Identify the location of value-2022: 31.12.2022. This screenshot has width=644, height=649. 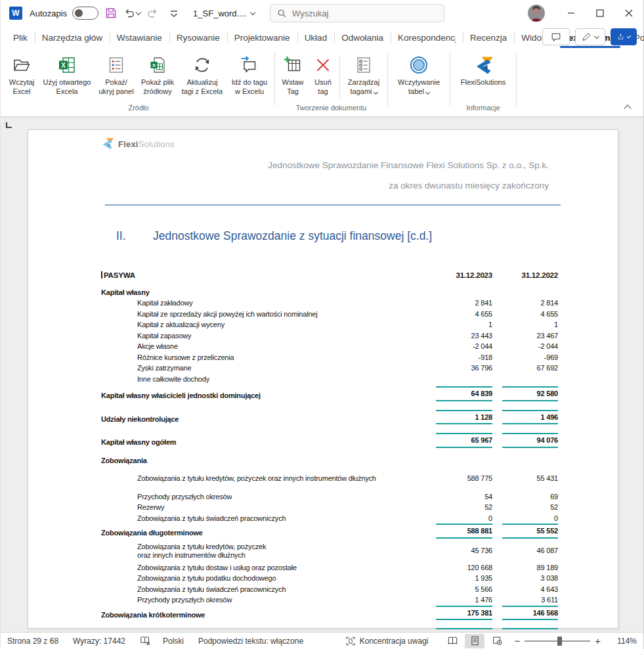
(530, 276).